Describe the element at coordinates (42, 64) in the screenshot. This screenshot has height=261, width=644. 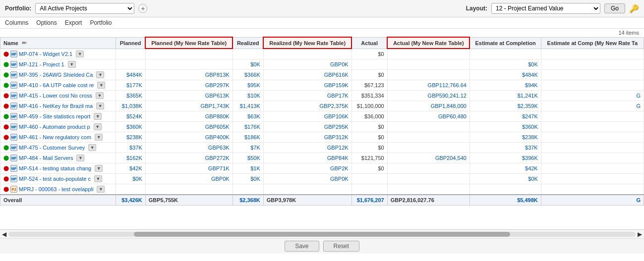
I see `project-link: MP-121 - Project 1` at that location.